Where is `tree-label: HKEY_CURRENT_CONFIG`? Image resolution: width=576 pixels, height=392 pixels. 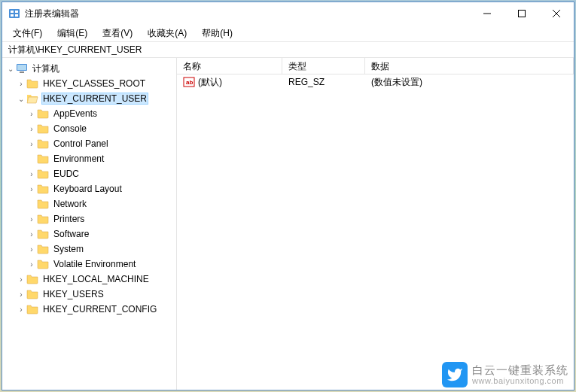 tree-label: HKEY_CURRENT_CONFIG is located at coordinates (99, 309).